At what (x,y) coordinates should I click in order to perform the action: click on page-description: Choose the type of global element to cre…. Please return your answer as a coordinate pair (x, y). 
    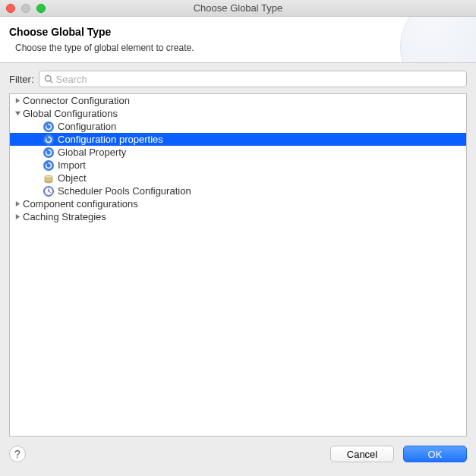
    Looking at the image, I should click on (237, 48).